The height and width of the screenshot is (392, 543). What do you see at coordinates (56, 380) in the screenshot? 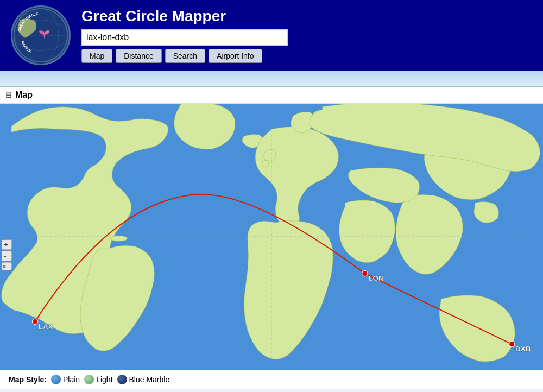
I see `plain-globe-icon` at bounding box center [56, 380].